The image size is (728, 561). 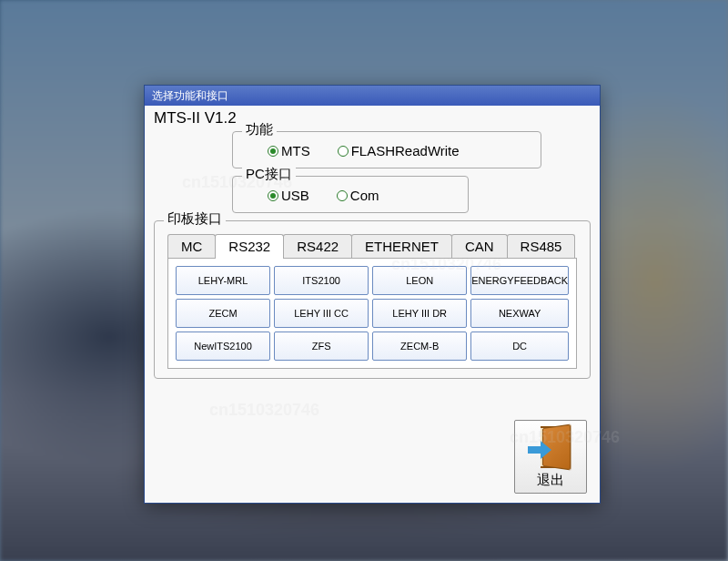 I want to click on window-titlebar: 选择功能和接口, so click(x=372, y=96).